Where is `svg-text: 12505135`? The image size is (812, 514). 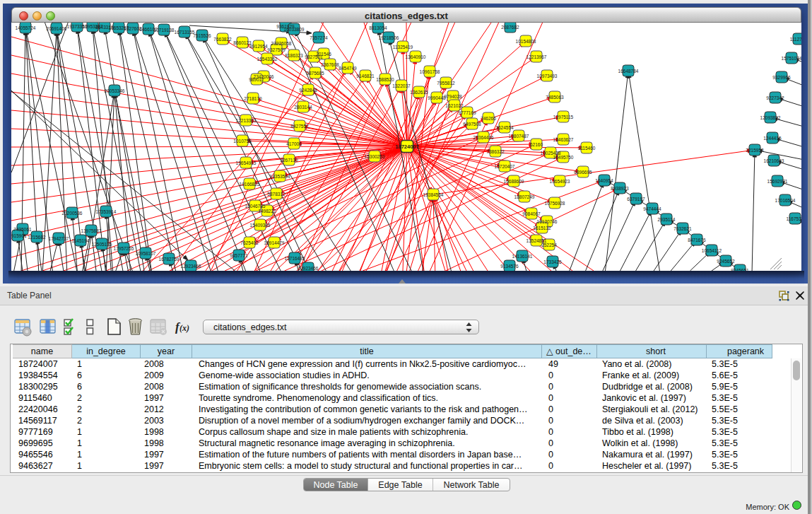
svg-text: 12505135 is located at coordinates (102, 245).